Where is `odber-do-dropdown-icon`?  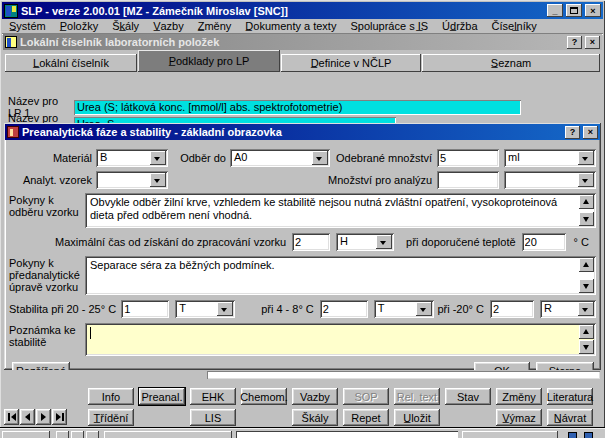
odber-do-dropdown-icon is located at coordinates (320, 158).